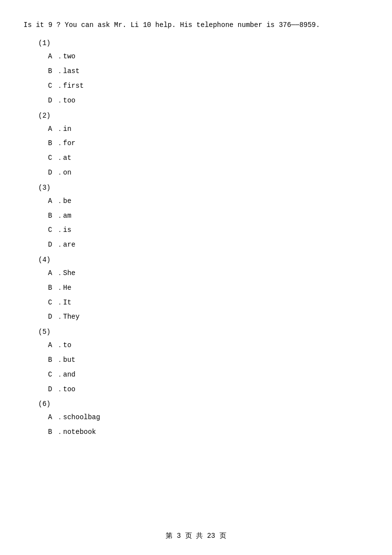 This screenshot has height=555, width=392. What do you see at coordinates (208, 144) in the screenshot?
I see `option-2-B: B ．for` at bounding box center [208, 144].